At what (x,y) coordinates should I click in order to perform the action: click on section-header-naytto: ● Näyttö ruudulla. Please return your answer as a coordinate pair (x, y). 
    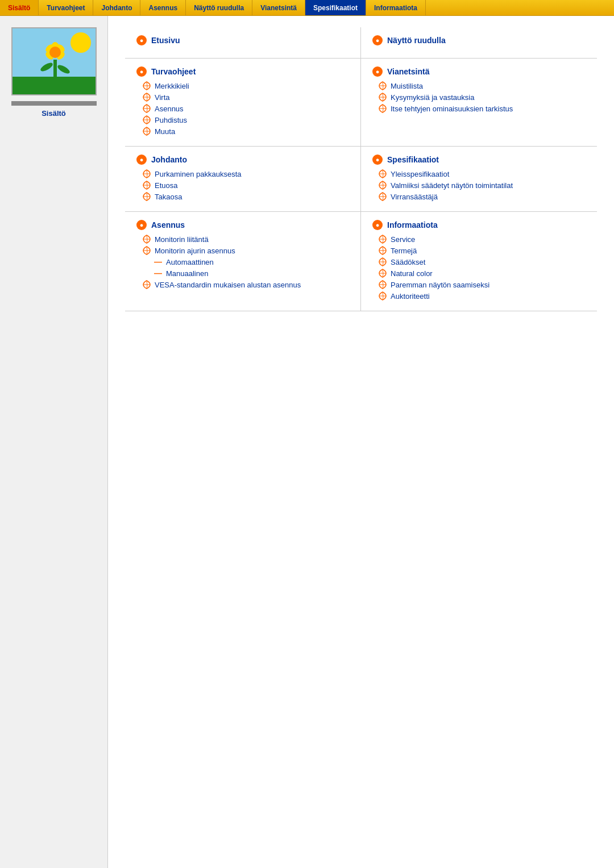
    Looking at the image, I should click on (482, 40).